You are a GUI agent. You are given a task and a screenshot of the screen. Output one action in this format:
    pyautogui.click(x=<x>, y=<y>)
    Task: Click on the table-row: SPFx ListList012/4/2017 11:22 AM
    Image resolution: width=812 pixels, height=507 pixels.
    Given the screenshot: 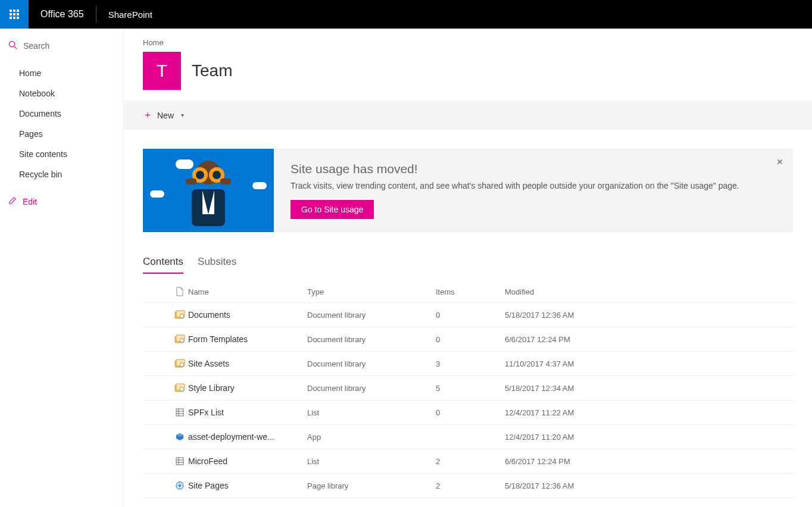 What is the action you would take?
    pyautogui.click(x=468, y=413)
    